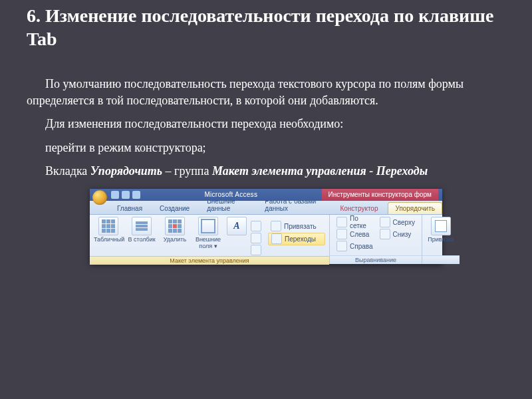 This screenshot has height=399, width=532. What do you see at coordinates (210, 239) in the screenshot?
I see `group-control-layout: Табличный В столбик Удалить Внешние` at bounding box center [210, 239].